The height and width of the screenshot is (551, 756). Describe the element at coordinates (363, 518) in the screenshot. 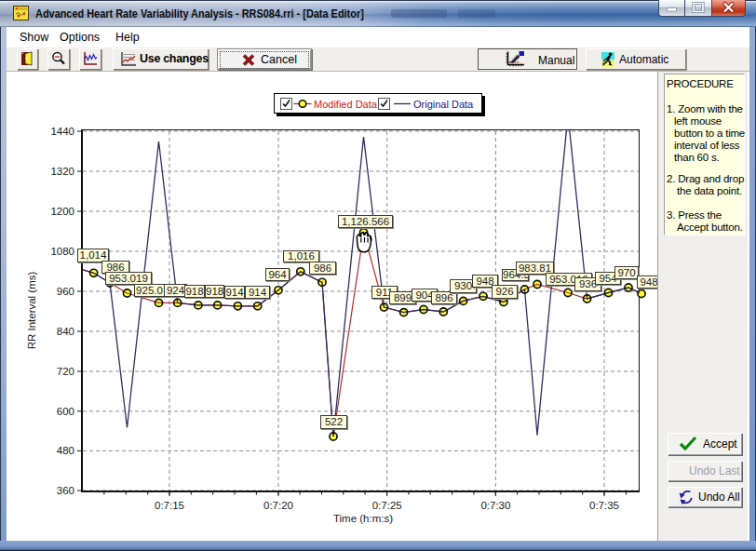

I see `svg-text: Time (h:m:s)` at that location.